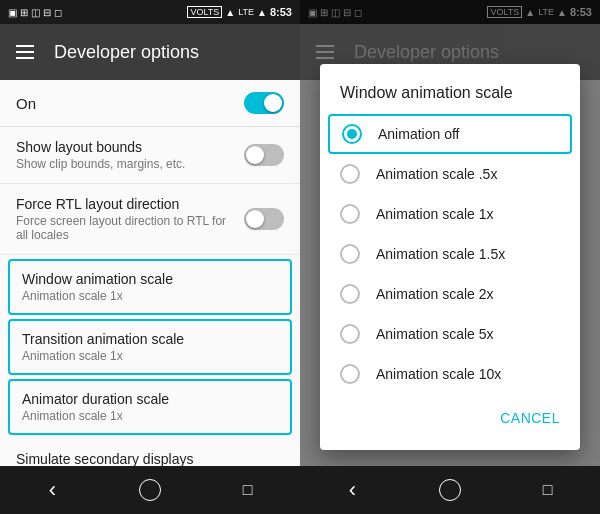 This screenshot has width=600, height=514. What do you see at coordinates (25, 52) in the screenshot?
I see `hamburger-menu` at bounding box center [25, 52].